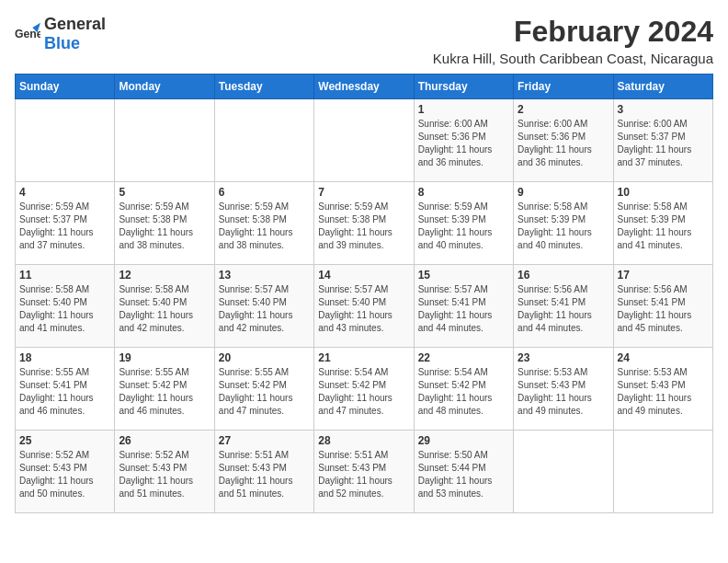  Describe the element at coordinates (563, 109) in the screenshot. I see `day-number: 2` at that location.